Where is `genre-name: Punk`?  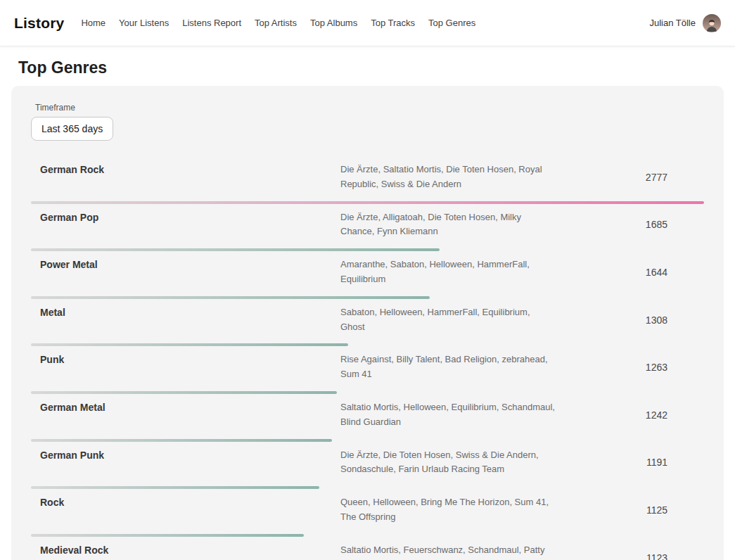
genre-name: Punk is located at coordinates (186, 359).